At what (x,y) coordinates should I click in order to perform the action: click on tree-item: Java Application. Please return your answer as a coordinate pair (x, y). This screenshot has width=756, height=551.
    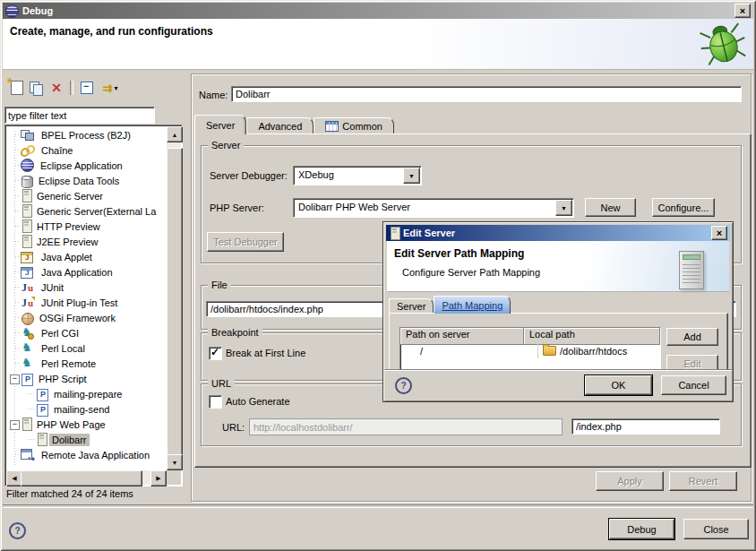
    Looking at the image, I should click on (86, 272).